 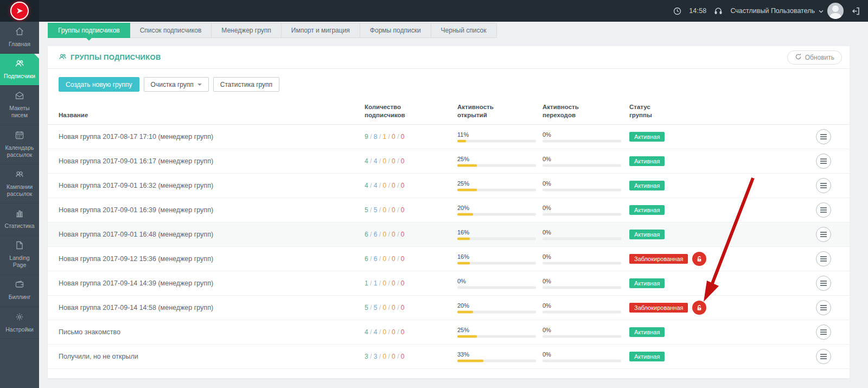 I want to click on sidebar-item-calendar: Календарь рассылок, so click(x=20, y=145).